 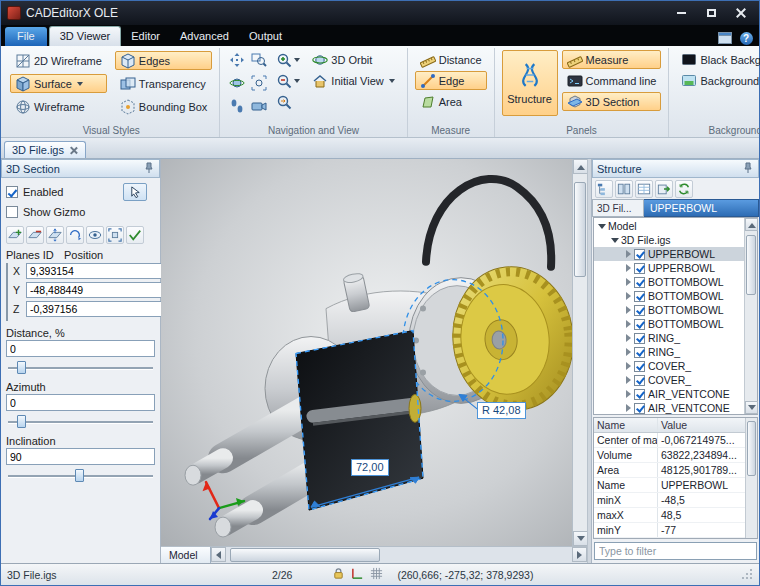 What do you see at coordinates (752, 448) in the screenshot?
I see `properties-scroll-thumb` at bounding box center [752, 448].